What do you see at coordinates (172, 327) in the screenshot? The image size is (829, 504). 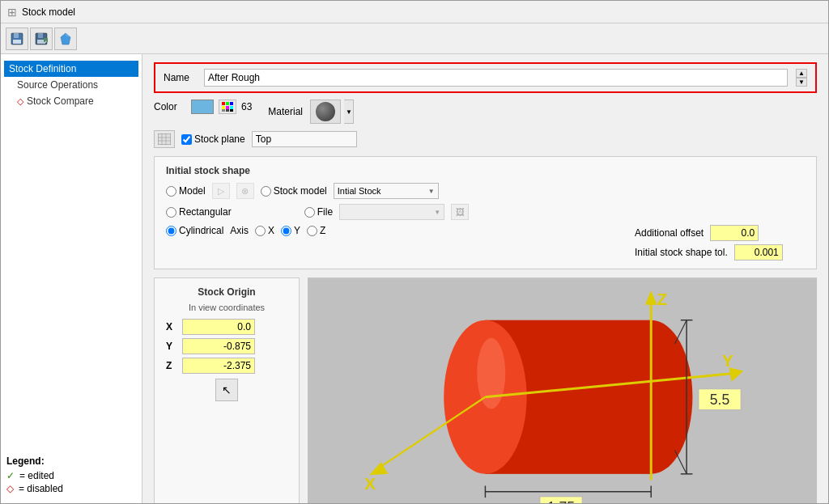 I see `x-coord-label: X` at bounding box center [172, 327].